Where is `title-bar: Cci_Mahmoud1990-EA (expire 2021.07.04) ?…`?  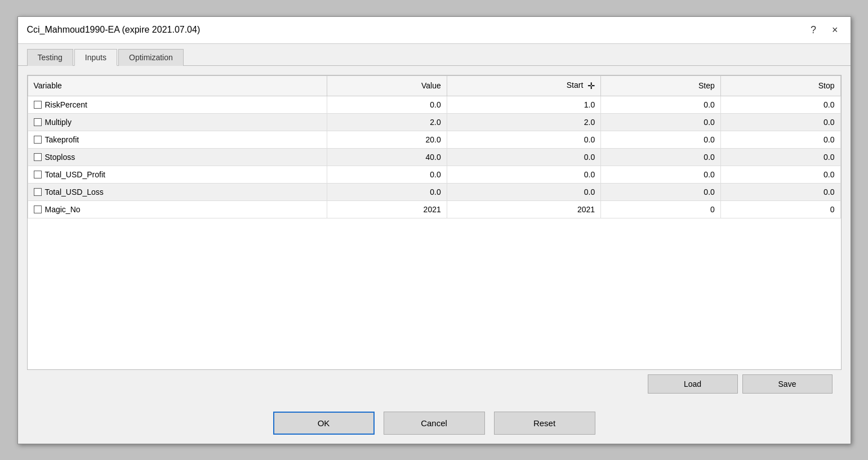
title-bar: Cci_Mahmoud1990-EA (expire 2021.07.04) ?… is located at coordinates (434, 30).